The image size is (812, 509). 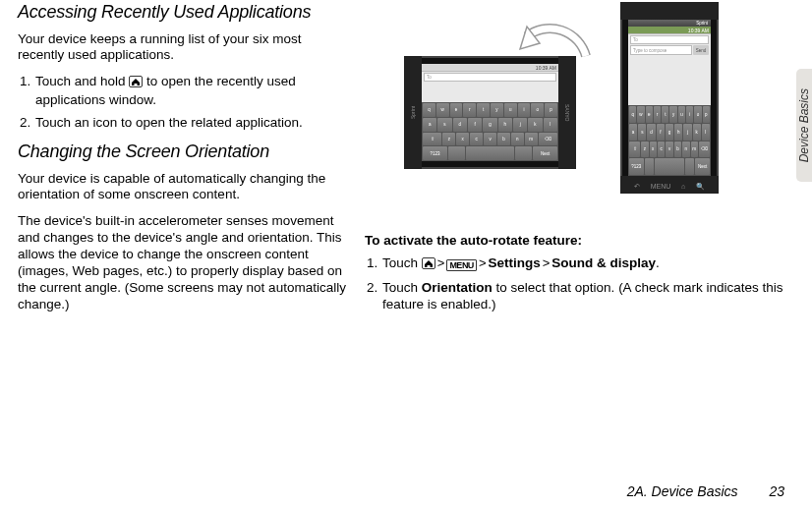 What do you see at coordinates (777, 491) in the screenshot?
I see `page-number: 23` at bounding box center [777, 491].